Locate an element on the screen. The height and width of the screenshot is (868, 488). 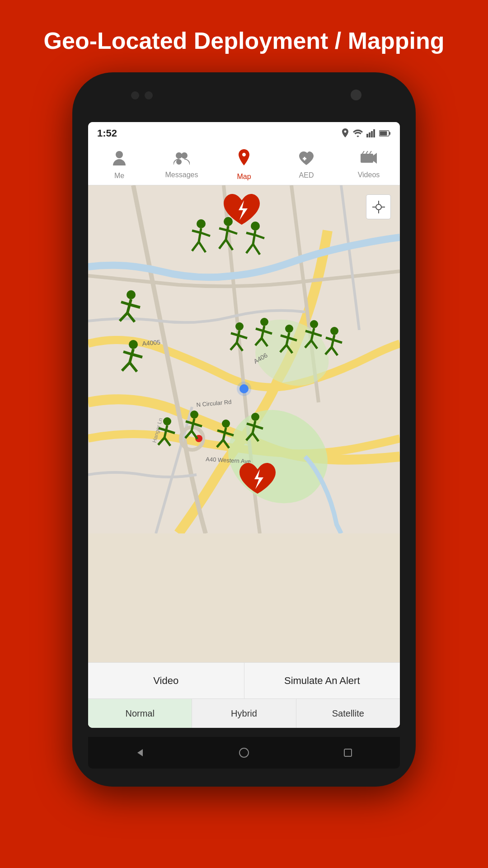
video-button: Video is located at coordinates (166, 681).